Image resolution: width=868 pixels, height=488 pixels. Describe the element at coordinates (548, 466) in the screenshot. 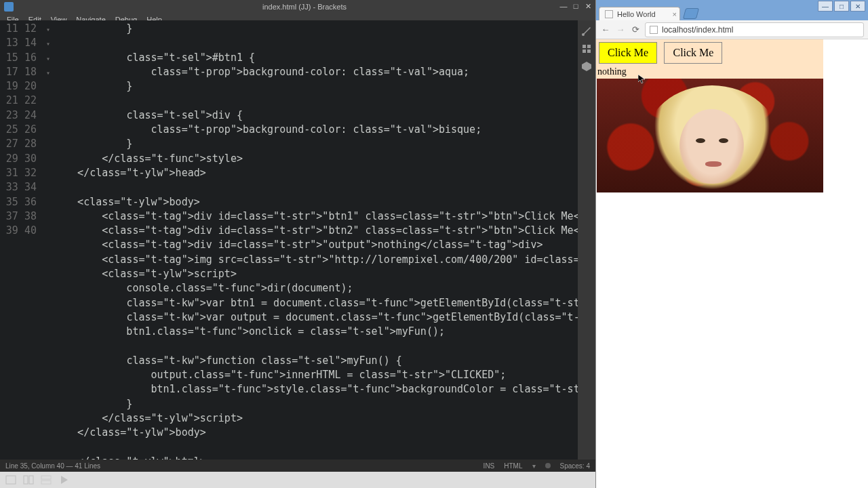

I see `status-dot-icon` at that location.